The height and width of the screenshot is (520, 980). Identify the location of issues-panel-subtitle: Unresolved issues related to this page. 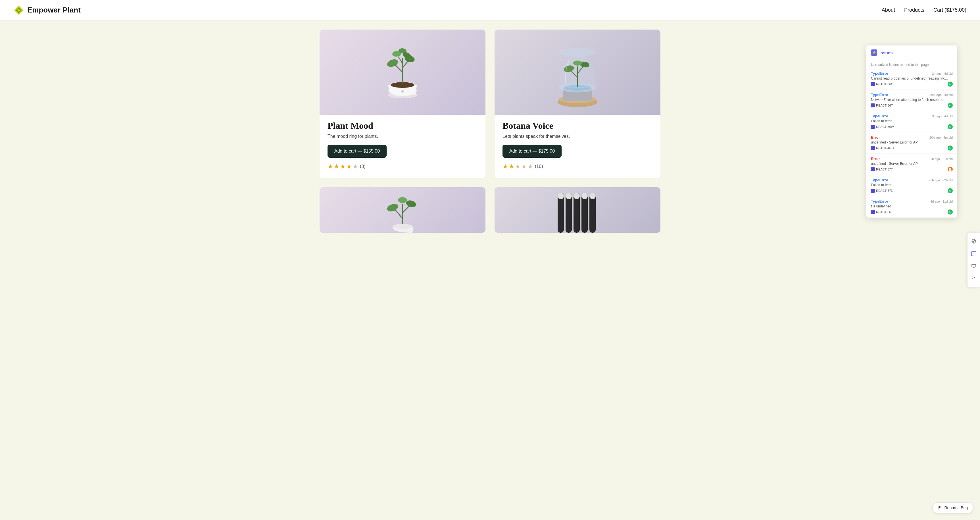
(912, 64).